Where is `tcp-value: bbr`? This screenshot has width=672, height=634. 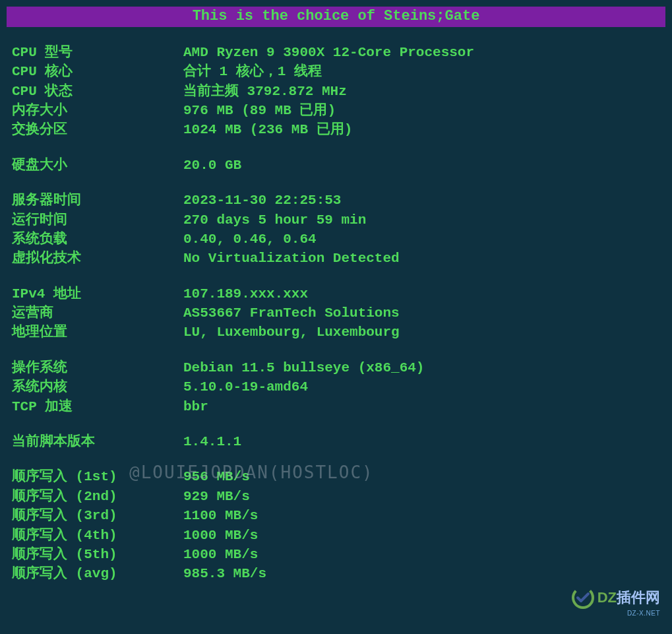 tcp-value: bbr is located at coordinates (196, 406).